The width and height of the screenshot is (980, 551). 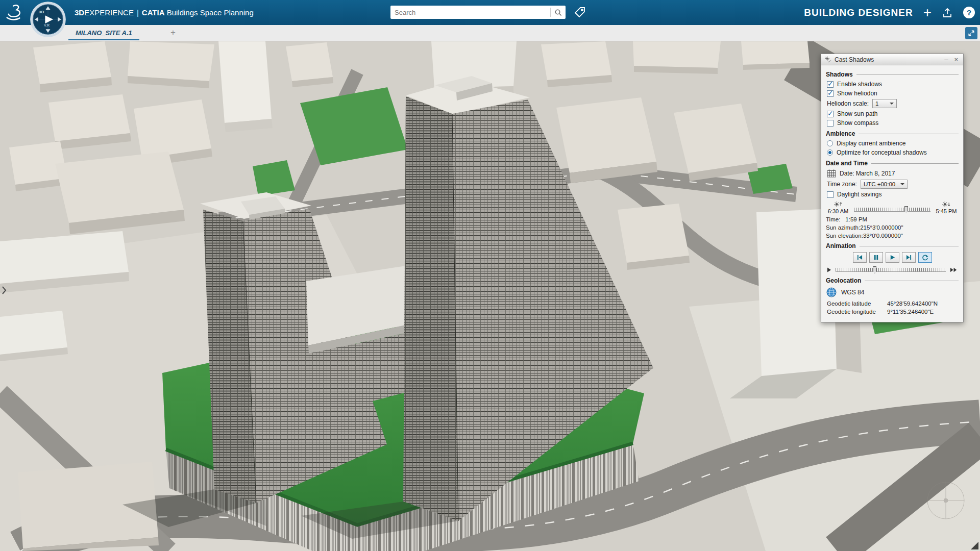 What do you see at coordinates (892, 246) in the screenshot?
I see `section-animation-heading: Animation` at bounding box center [892, 246].